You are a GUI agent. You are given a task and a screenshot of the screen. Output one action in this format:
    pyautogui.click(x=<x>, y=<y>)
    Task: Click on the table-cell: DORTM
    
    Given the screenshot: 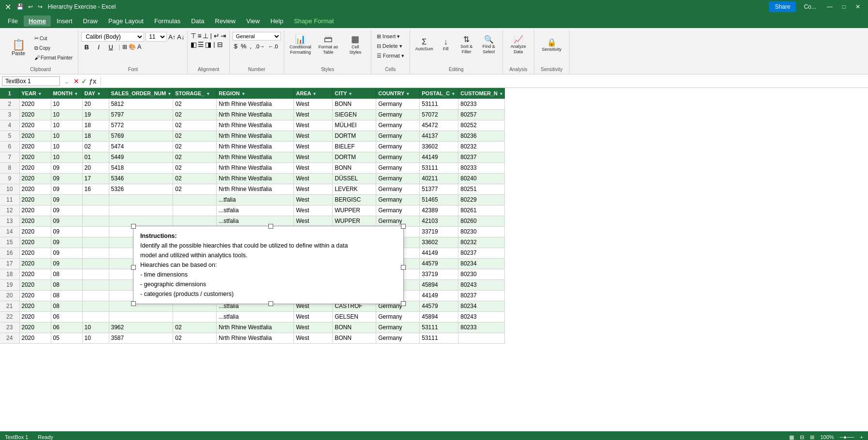 What is the action you would take?
    pyautogui.click(x=354, y=157)
    